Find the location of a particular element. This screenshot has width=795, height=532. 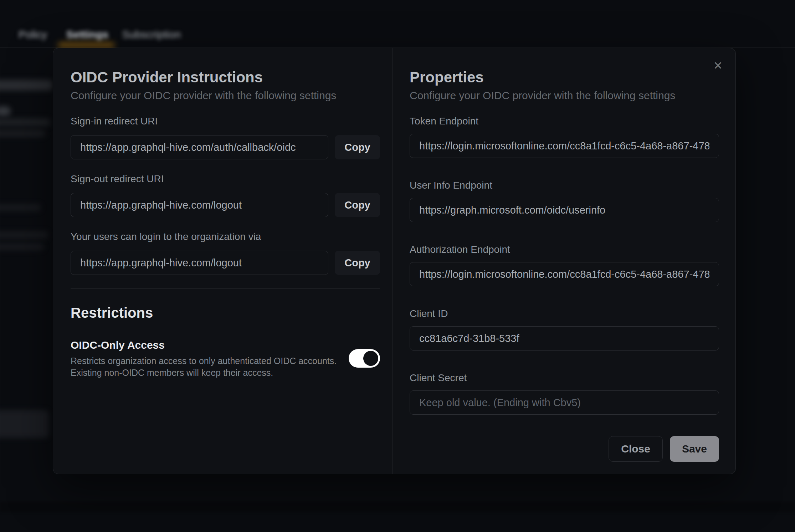

properties-subtitle: Configure your OIDC provider with the fo… is located at coordinates (564, 96).